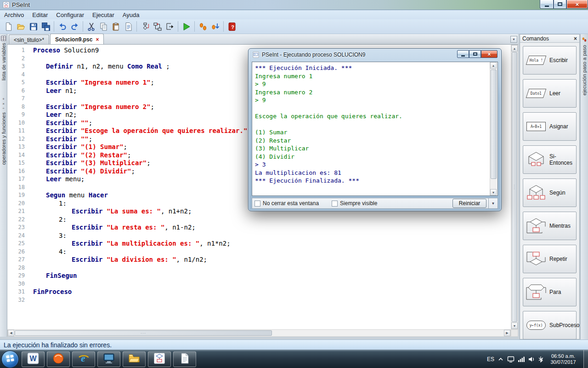  What do you see at coordinates (549, 160) in the screenshot?
I see `command-si-entonces: Si-Entonces` at bounding box center [549, 160].